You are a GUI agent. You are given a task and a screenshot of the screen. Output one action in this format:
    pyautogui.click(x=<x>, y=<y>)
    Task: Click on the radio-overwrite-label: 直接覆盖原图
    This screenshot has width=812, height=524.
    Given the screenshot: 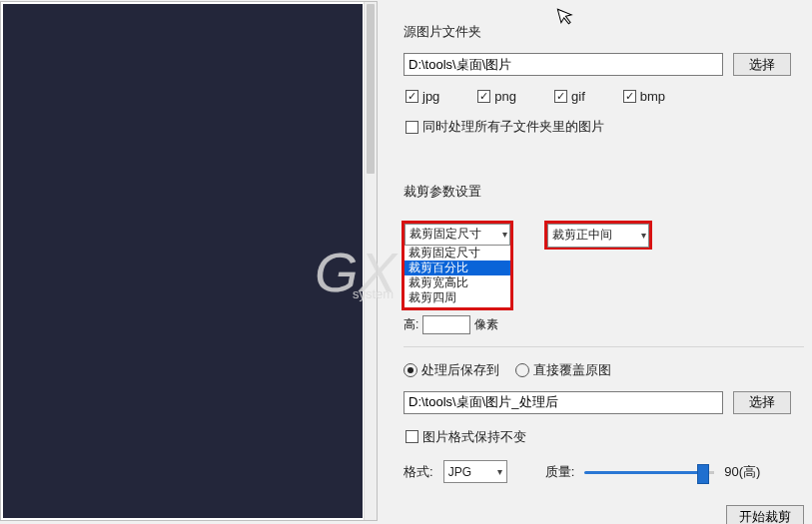 What is the action you would take?
    pyautogui.click(x=572, y=370)
    